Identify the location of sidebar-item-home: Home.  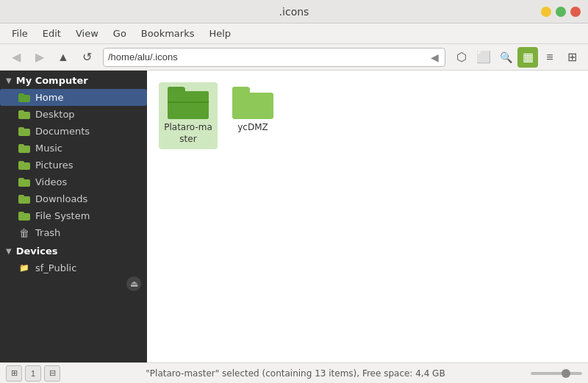
(74, 97).